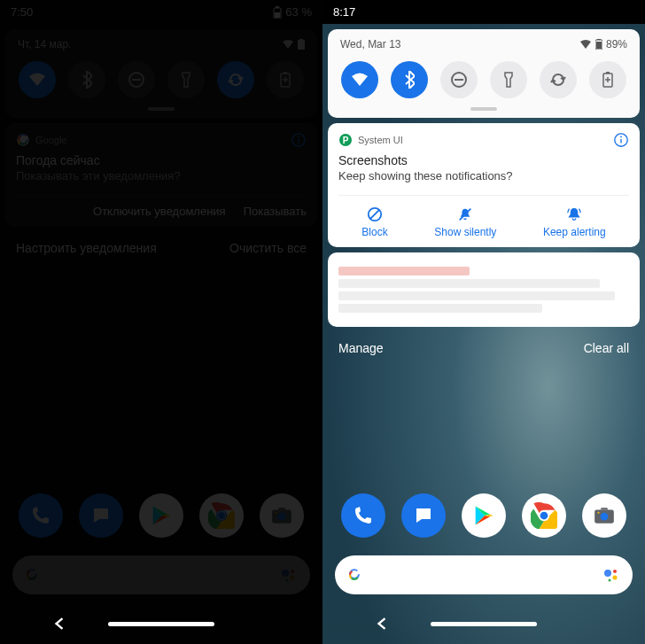 The width and height of the screenshot is (645, 644). I want to click on qs-battery-saver, so click(608, 80).